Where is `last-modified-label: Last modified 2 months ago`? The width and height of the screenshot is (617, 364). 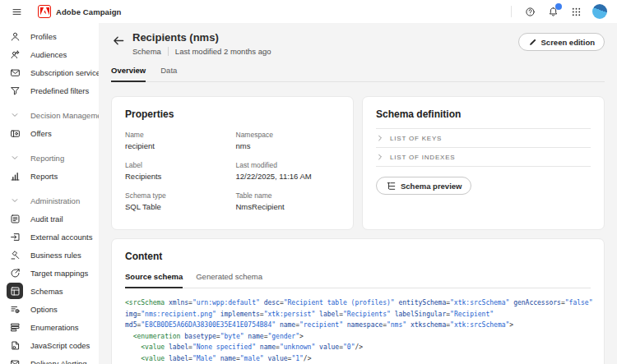
last-modified-label: Last modified 2 months ago is located at coordinates (224, 51).